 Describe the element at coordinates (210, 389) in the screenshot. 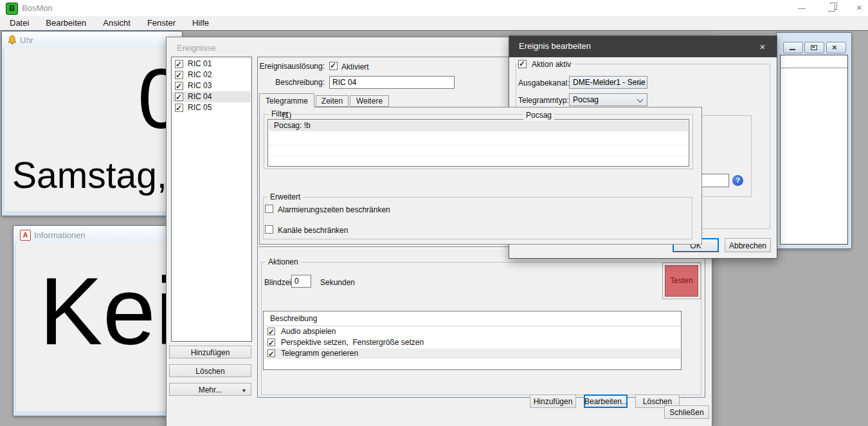

I see `ric-more-button: Mehr...` at that location.